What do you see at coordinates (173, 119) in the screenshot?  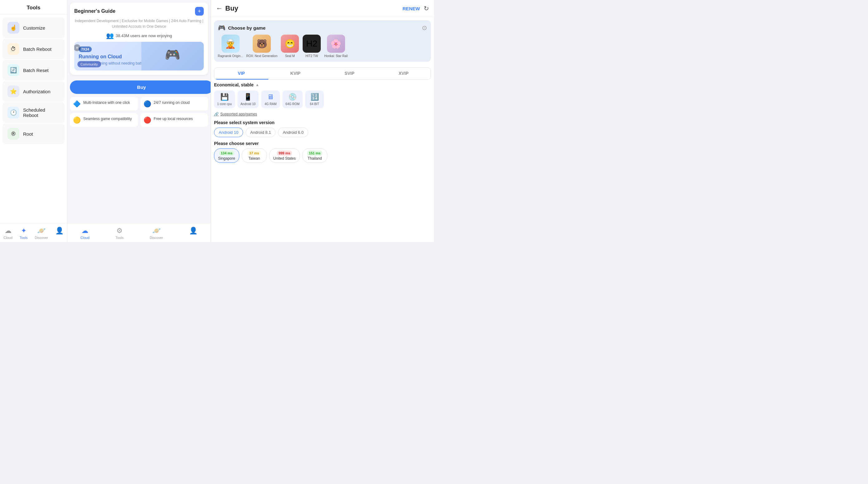 I see `feature-text: Free up local resources` at bounding box center [173, 119].